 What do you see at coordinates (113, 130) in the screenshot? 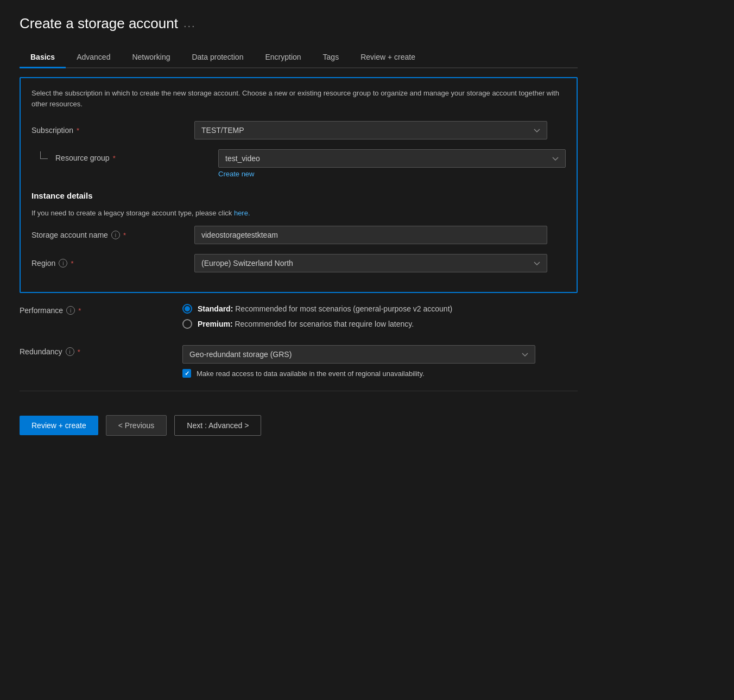
I see `subscription-label: Subscription *` at bounding box center [113, 130].